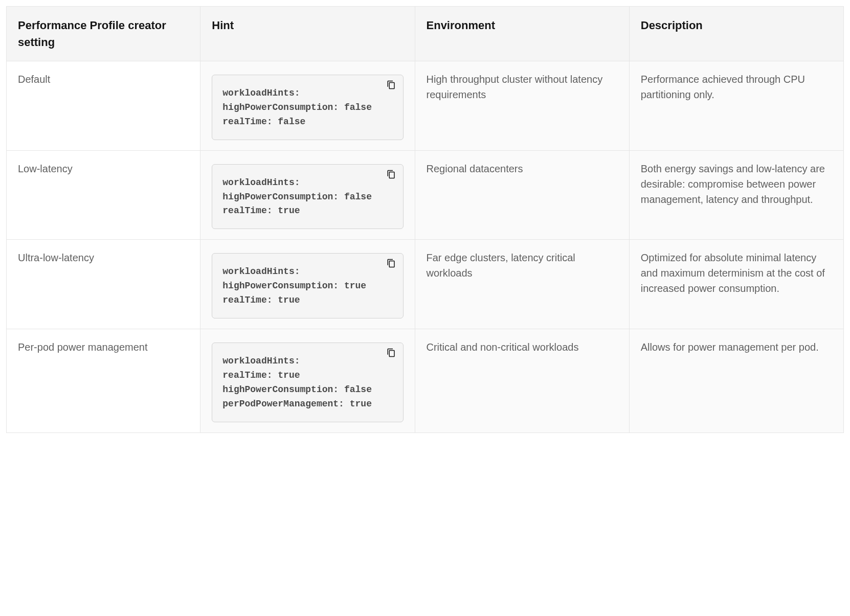 Image resolution: width=850 pixels, height=616 pixels. What do you see at coordinates (103, 195) in the screenshot?
I see `setting-cell: Low-latency` at bounding box center [103, 195].